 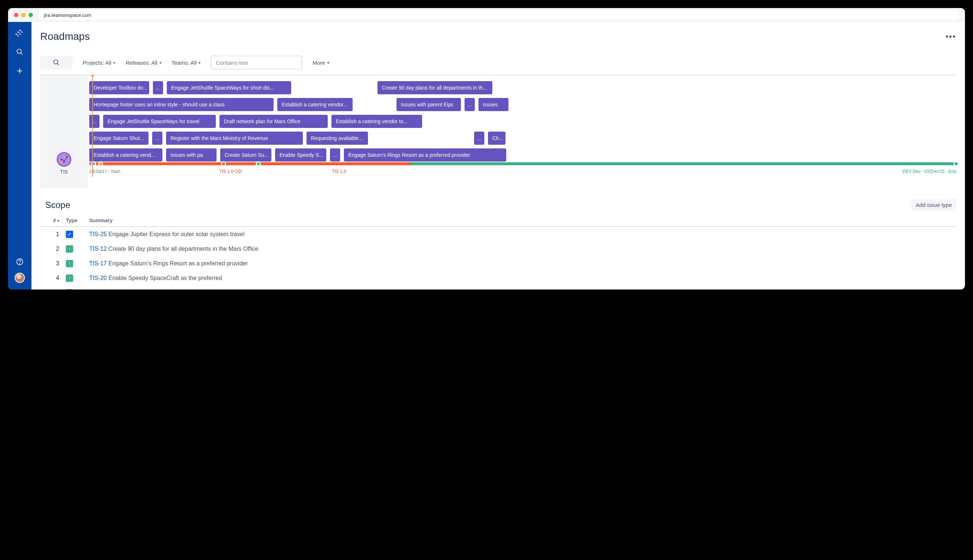 I want to click on roadmap-item: Homepage footer uses an inline style - s…, so click(x=182, y=105).